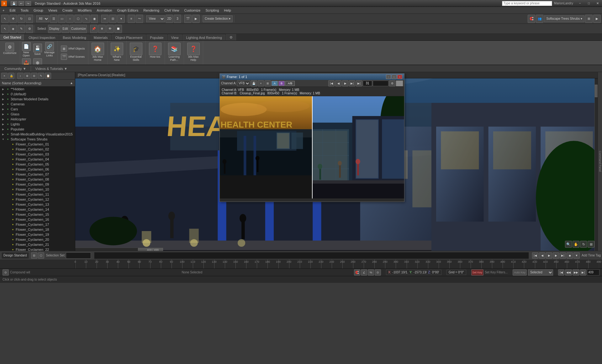  What do you see at coordinates (129, 38) in the screenshot?
I see `tab-object-placement: Object Placement` at bounding box center [129, 38].